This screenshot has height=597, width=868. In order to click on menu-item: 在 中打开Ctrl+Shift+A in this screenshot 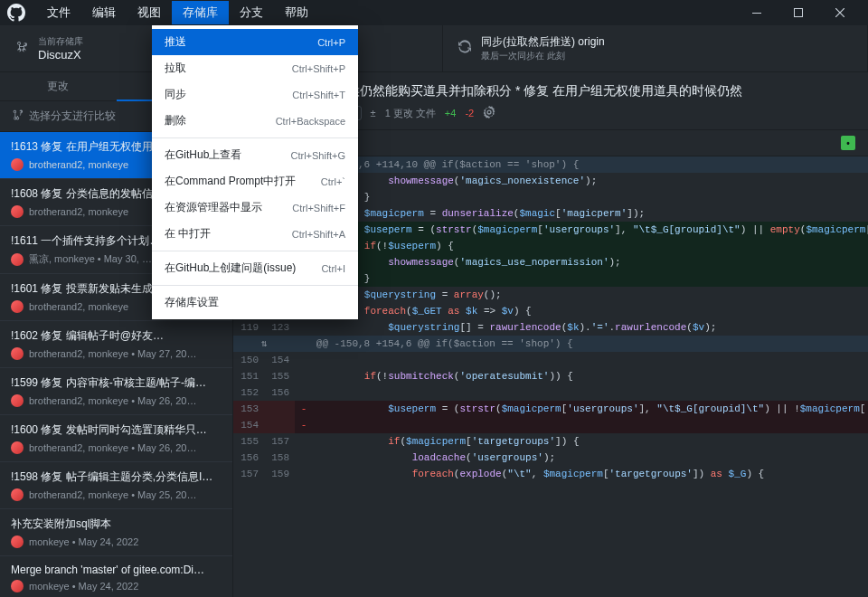, I will do `click(255, 233)`.